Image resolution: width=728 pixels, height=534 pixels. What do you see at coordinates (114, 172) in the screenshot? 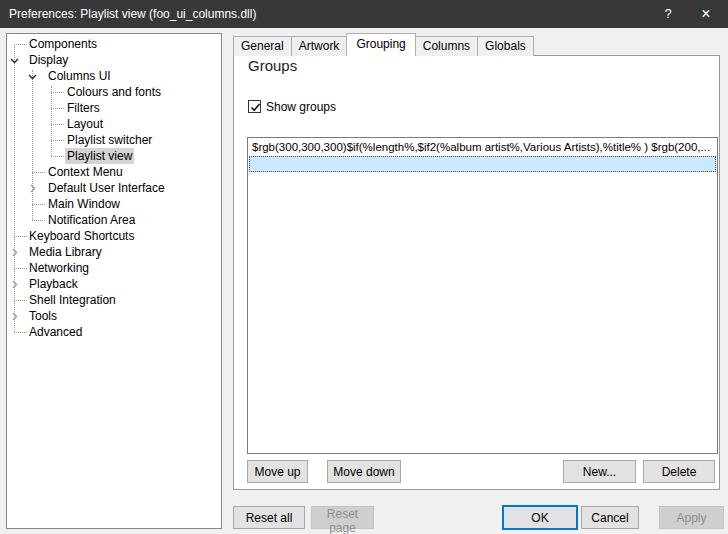
I see `tree-item-context-menu: Context Menu` at bounding box center [114, 172].